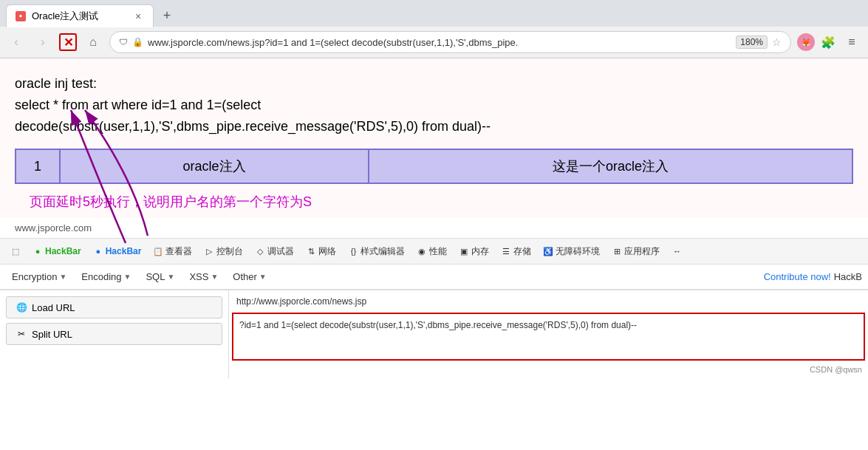 This screenshot has width=868, height=450. Describe the element at coordinates (548, 334) in the screenshot. I see `hackbar-right-panel: http://www.jsporcle.com/news.jsp ?id=1 a…` at that location.